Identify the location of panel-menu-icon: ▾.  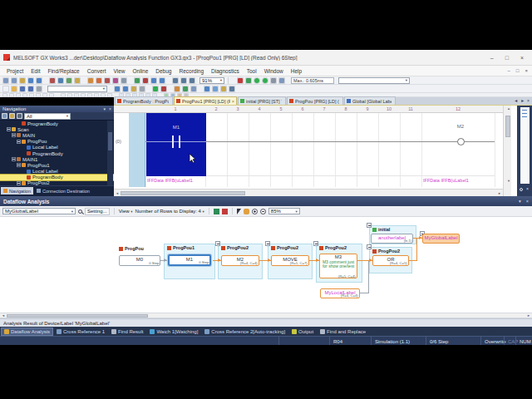
(520, 201).